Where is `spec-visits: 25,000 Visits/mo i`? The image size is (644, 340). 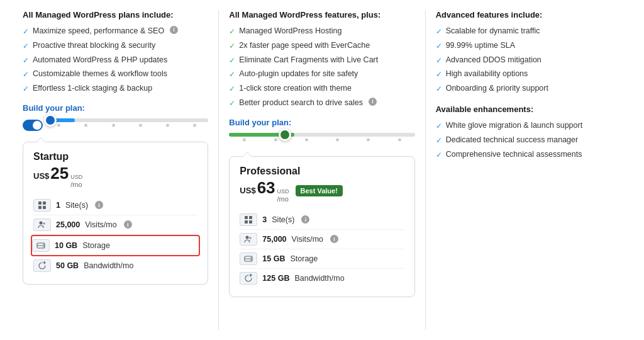 spec-visits: 25,000 Visits/mo i is located at coordinates (116, 225).